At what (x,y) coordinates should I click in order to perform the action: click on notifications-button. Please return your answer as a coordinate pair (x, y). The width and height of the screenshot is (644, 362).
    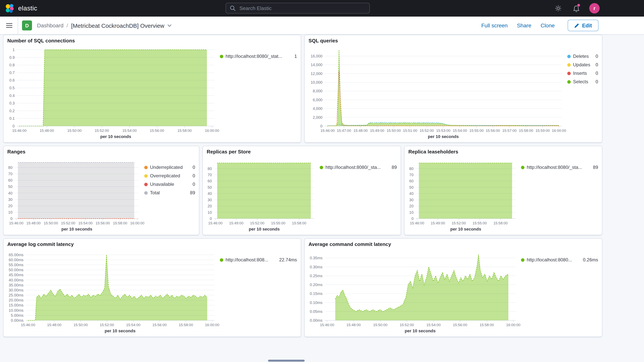
    Looking at the image, I should click on (576, 8).